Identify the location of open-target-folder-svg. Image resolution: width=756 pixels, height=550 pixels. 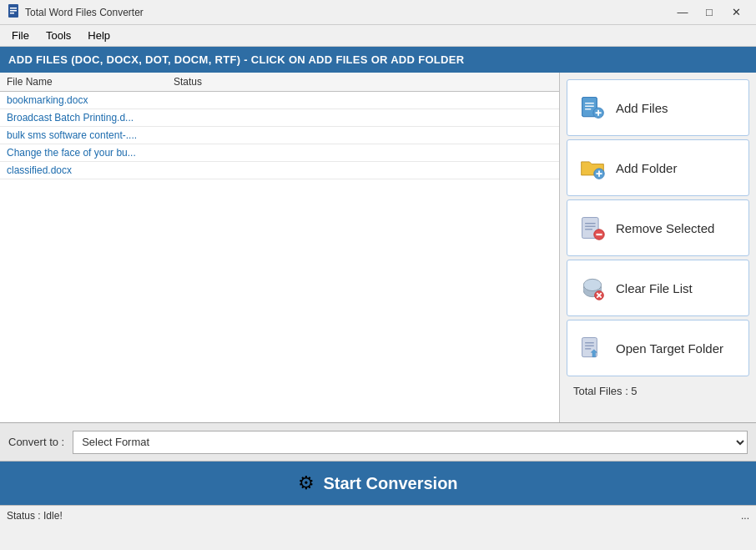
(592, 348).